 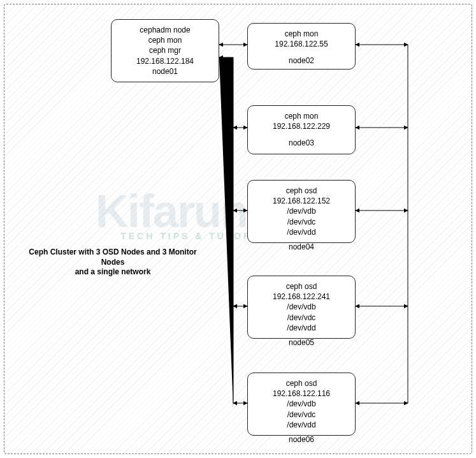 I want to click on node02-line1: ceph mon, so click(x=301, y=34).